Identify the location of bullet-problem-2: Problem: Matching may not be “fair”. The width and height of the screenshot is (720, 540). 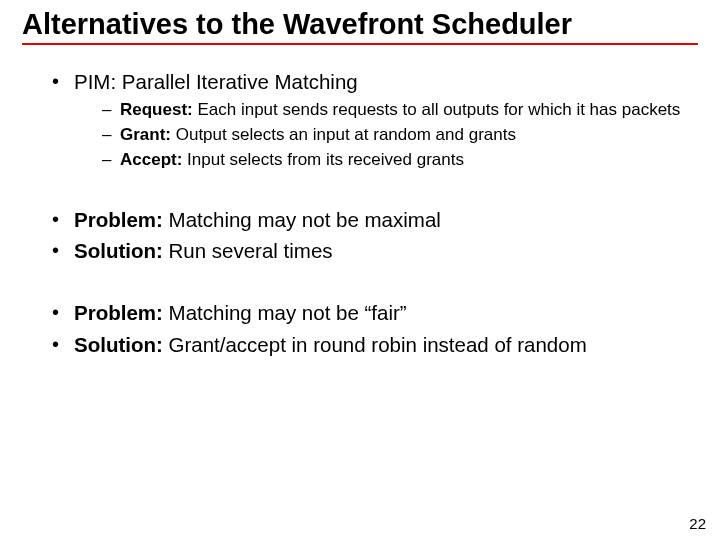
(375, 313).